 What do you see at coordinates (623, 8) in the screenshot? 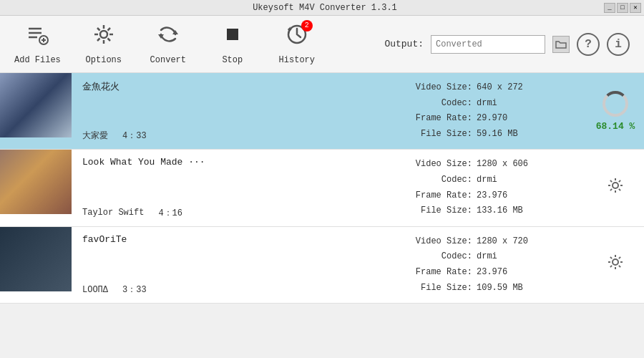
I see `maximize-button: □` at bounding box center [623, 8].